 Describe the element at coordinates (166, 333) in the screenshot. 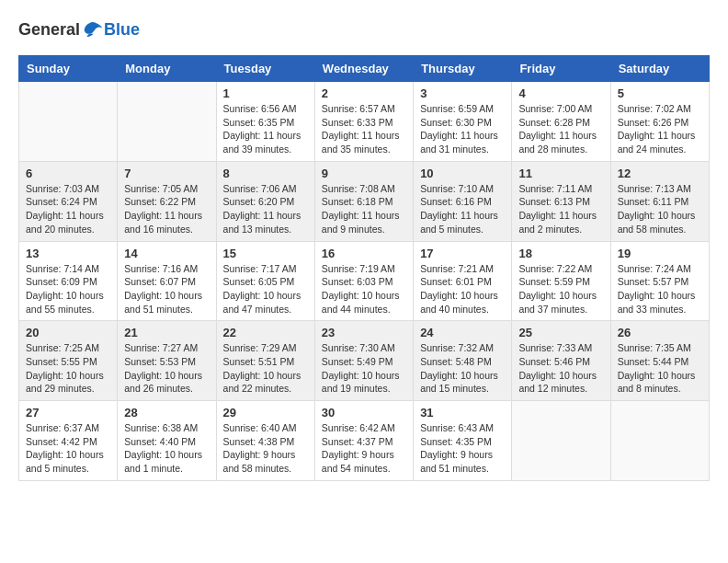

I see `day-number: 21` at that location.